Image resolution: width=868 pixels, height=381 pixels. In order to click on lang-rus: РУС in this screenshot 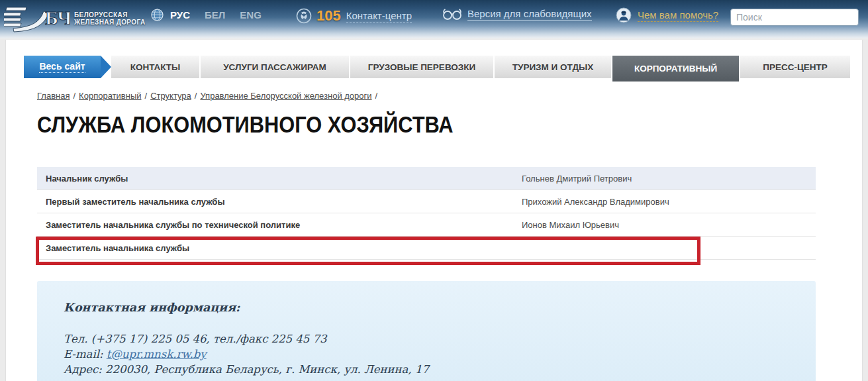, I will do `click(180, 15)`.